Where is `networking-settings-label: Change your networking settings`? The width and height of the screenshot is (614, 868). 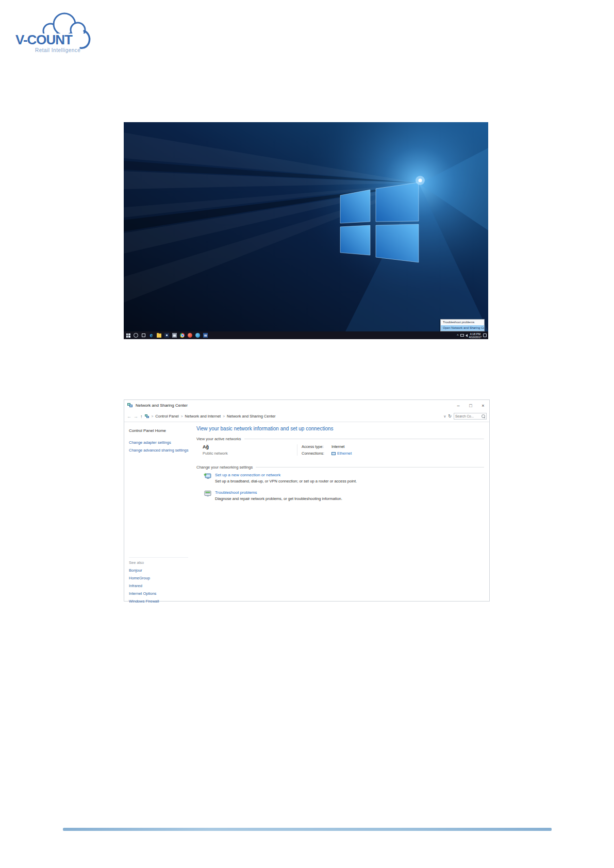 networking-settings-label: Change your networking settings is located at coordinates (225, 467).